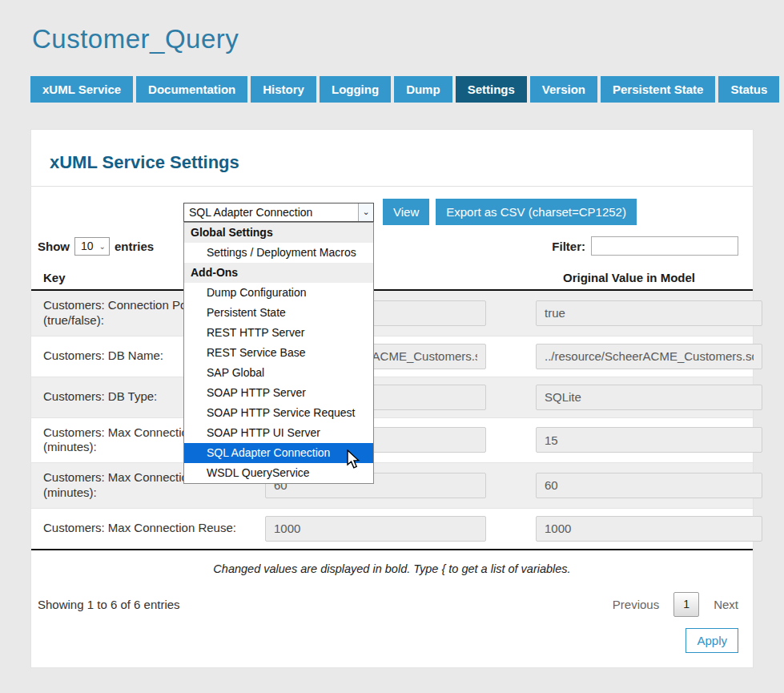 The image size is (784, 693). I want to click on filter-label: Filter:, so click(569, 247).